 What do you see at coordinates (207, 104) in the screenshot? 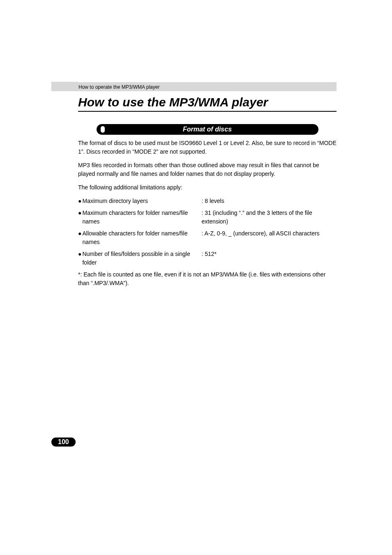
I see `page-title: How to use the MP3/WMA player` at bounding box center [207, 104].